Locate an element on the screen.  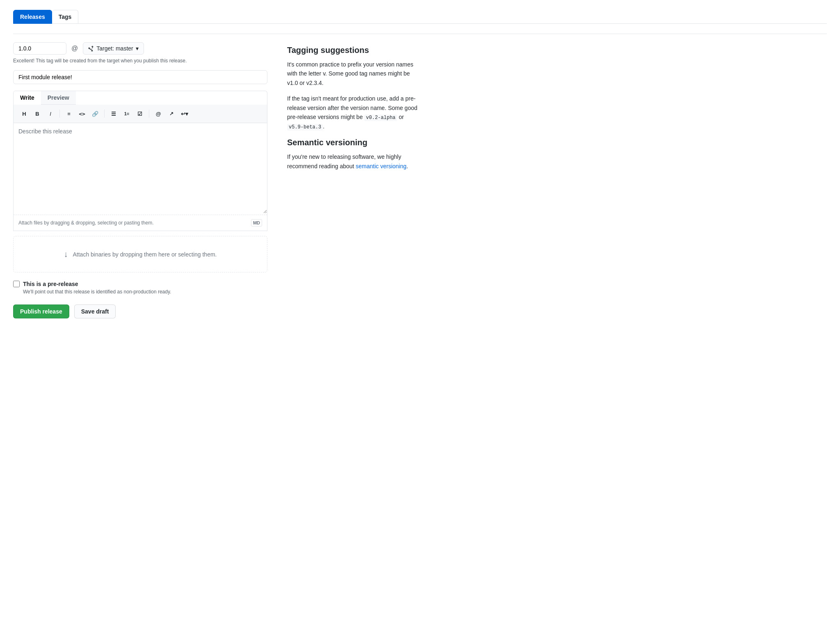
italic-icon: I is located at coordinates (50, 114).